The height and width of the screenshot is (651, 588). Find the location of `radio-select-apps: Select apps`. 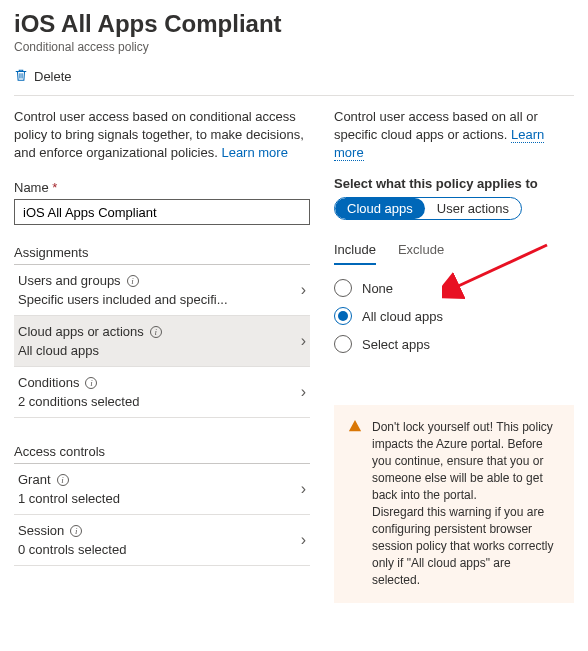

radio-select-apps: Select apps is located at coordinates (454, 344).